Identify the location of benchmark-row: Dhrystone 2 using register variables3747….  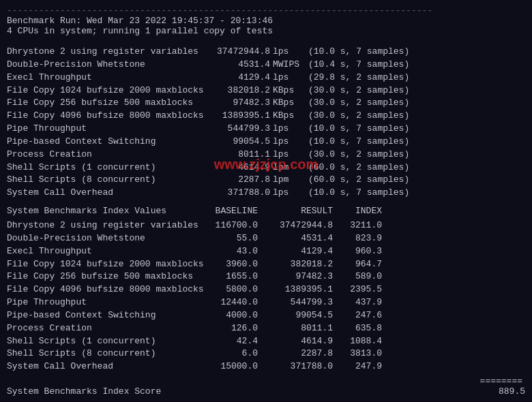
(266, 52).